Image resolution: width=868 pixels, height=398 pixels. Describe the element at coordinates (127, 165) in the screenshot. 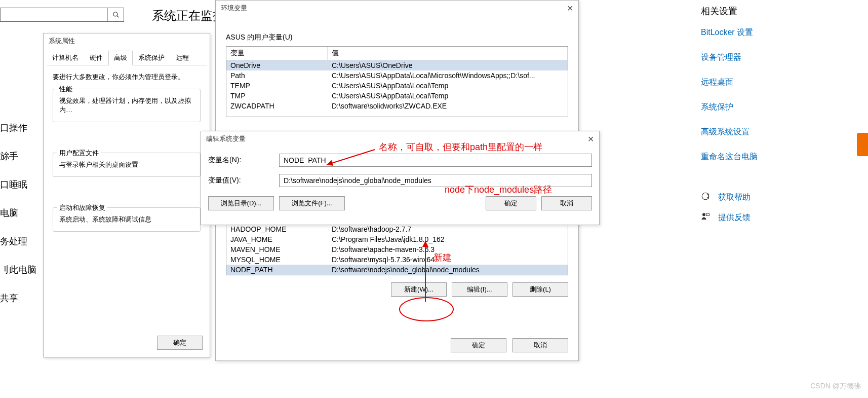

I see `profile-text: 与登录帐户相关的桌面设置` at that location.